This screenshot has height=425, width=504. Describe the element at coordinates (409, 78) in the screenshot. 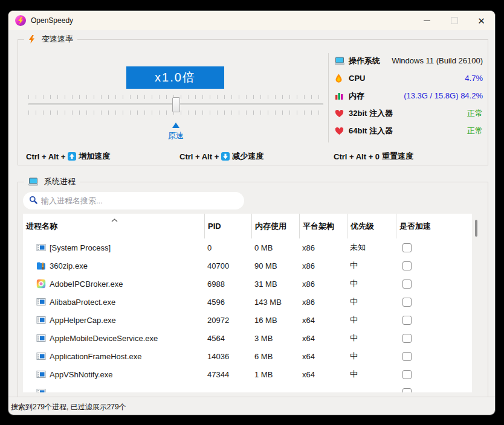

I see `sysinfo-row: CPU 4.7%` at that location.